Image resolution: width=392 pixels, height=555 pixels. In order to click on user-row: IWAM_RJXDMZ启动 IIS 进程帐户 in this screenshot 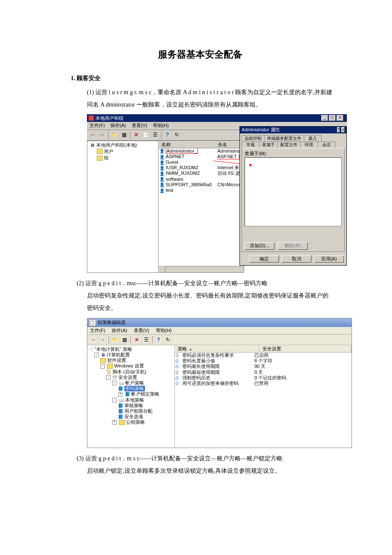, I will do `click(201, 173)`.